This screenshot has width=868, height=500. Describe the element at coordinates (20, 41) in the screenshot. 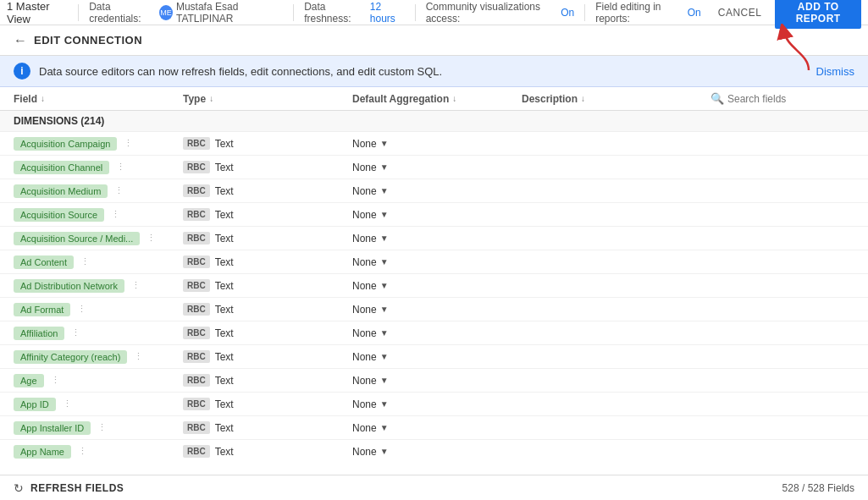

I see `back-icon: ←` at that location.